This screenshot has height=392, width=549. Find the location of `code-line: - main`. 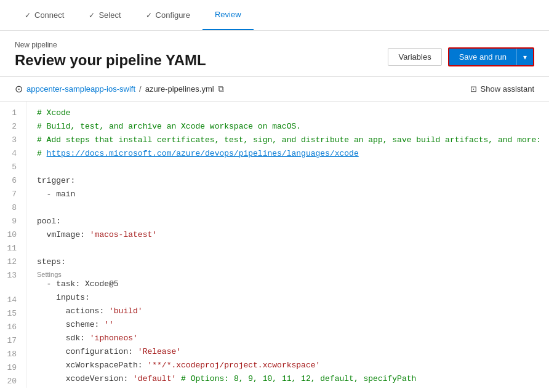

code-line: - main is located at coordinates (288, 194).